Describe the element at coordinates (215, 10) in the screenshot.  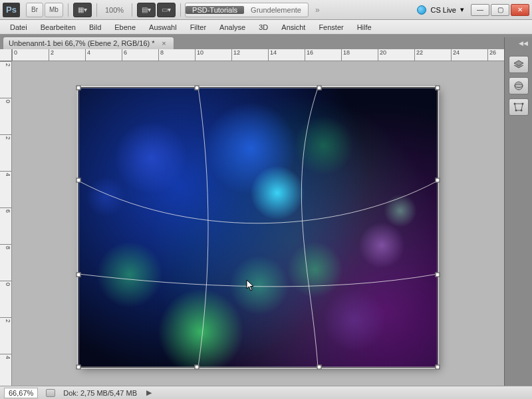
I see `workspace-active: PSD-Tutorials` at that location.